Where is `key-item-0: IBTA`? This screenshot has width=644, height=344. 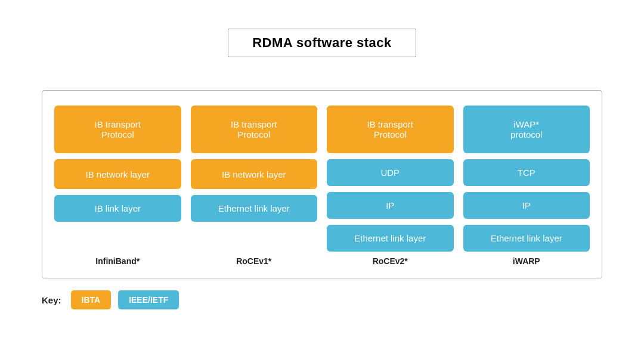 key-item-0: IBTA is located at coordinates (91, 300).